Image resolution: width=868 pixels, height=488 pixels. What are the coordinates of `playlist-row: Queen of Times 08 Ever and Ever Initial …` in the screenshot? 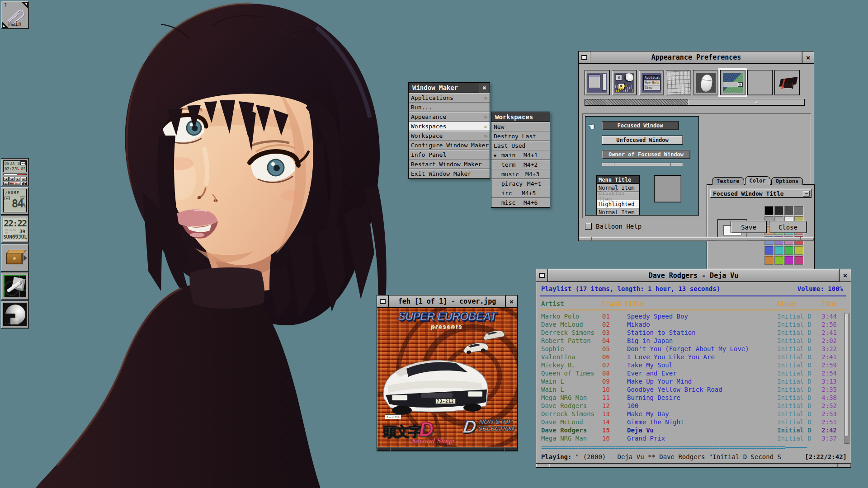 It's located at (693, 374).